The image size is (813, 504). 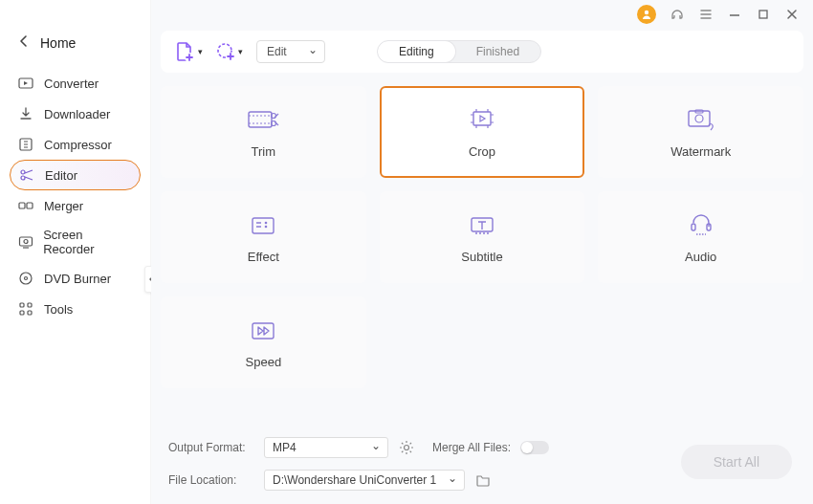 I want to click on output-format-label: Output Format:, so click(x=211, y=448).